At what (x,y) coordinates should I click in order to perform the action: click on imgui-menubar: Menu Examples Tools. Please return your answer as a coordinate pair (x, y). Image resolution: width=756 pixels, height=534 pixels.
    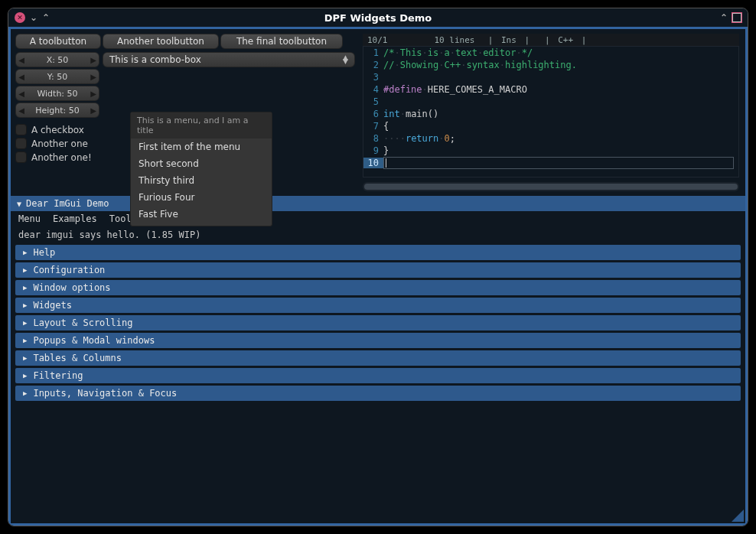
    Looking at the image, I should click on (378, 219).